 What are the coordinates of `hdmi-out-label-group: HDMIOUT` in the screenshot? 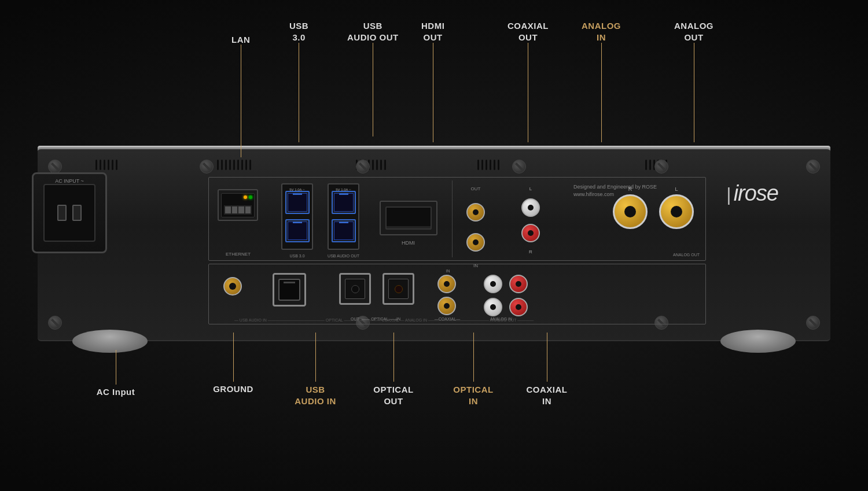 It's located at (433, 81).